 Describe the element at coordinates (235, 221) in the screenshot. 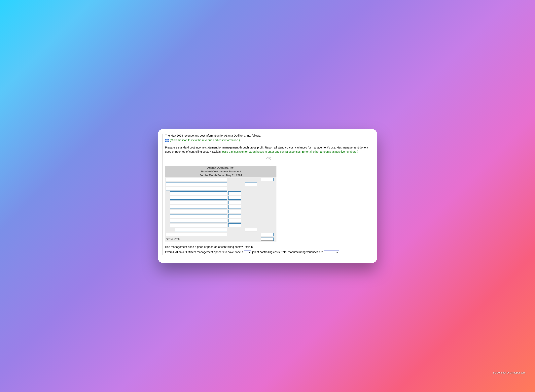

I see `var7-amt` at that location.